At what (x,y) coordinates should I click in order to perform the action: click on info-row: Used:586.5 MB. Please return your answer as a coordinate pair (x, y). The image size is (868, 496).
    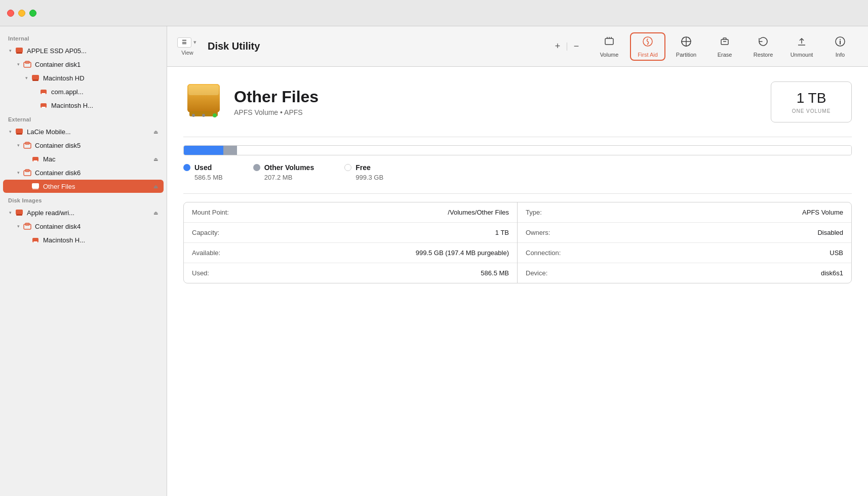
    Looking at the image, I should click on (350, 273).